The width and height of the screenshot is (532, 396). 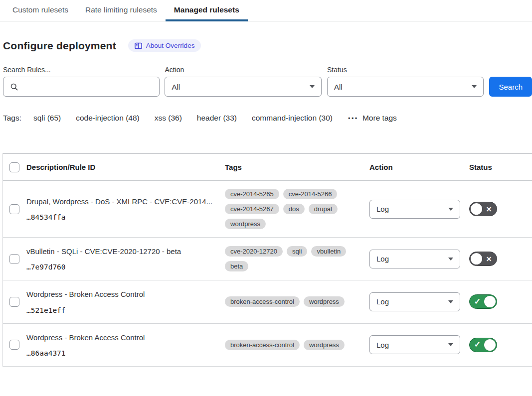 What do you see at coordinates (120, 267) in the screenshot?
I see `rule-id: …7e97d760` at bounding box center [120, 267].